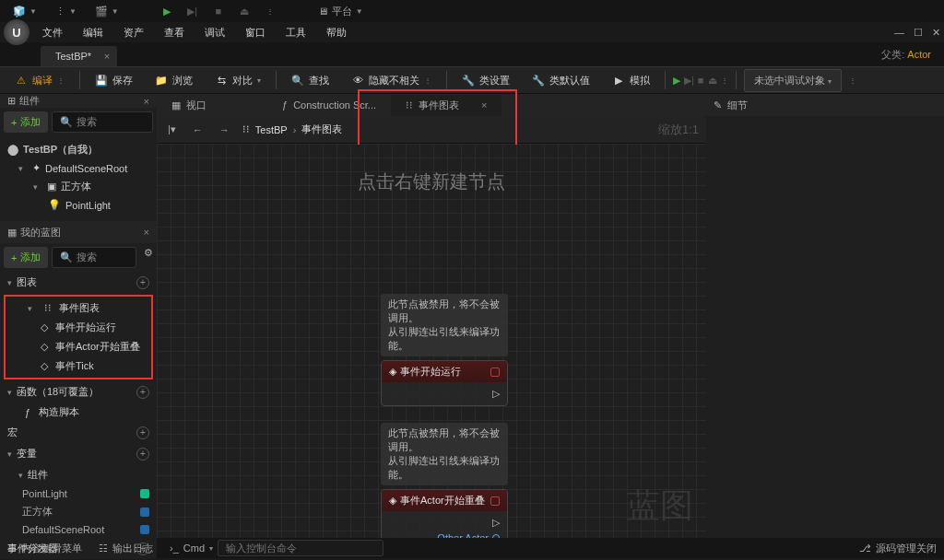  I want to click on components-panel-tab: ⊞ 组件 ×, so click(78, 101).